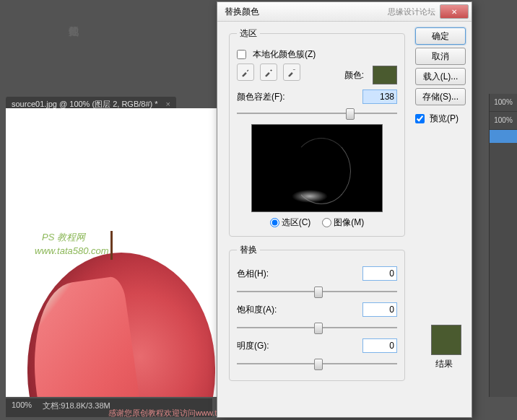 This screenshot has width=517, height=420. Describe the element at coordinates (380, 310) in the screenshot. I see `sat-input` at that location.